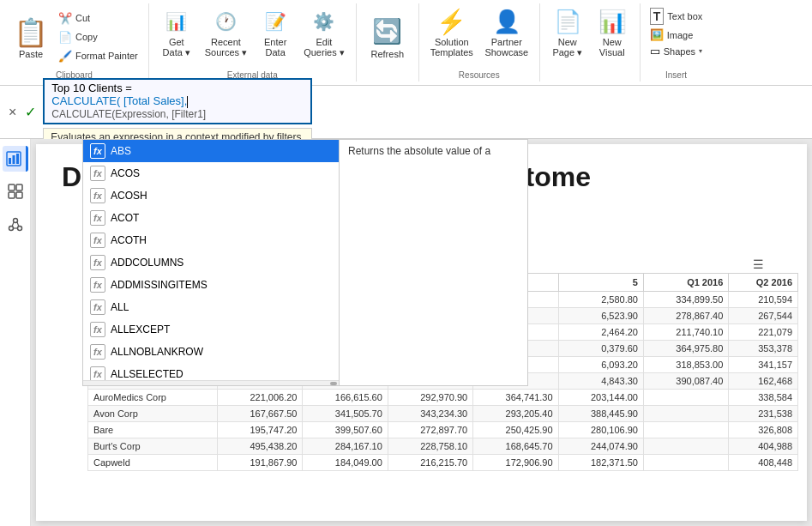 The height and width of the screenshot is (526, 812). Describe the element at coordinates (211, 240) in the screenshot. I see `autocomplete-item-acoth: fx ACOTH` at that location.